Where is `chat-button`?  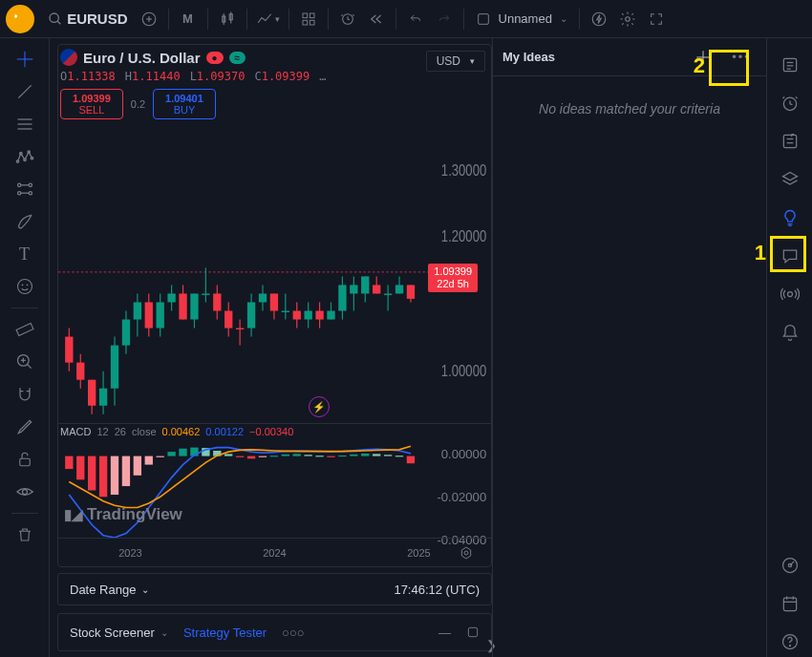 chat-button is located at coordinates (790, 256).